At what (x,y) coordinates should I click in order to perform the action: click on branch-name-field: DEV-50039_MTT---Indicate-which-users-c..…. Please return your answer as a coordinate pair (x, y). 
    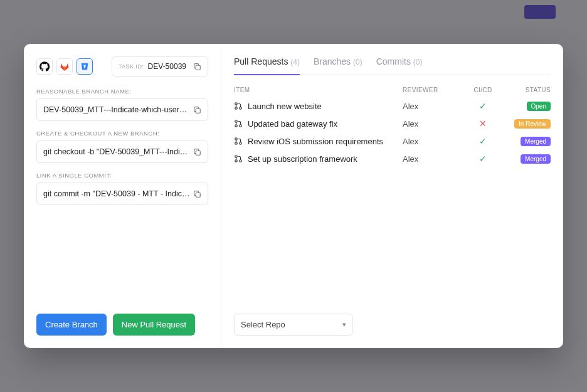
    Looking at the image, I should click on (122, 110).